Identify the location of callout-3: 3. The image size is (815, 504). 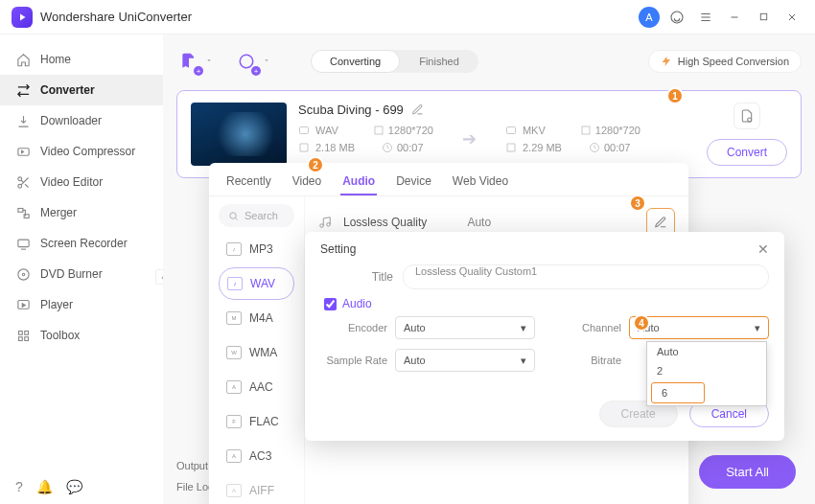
(638, 203).